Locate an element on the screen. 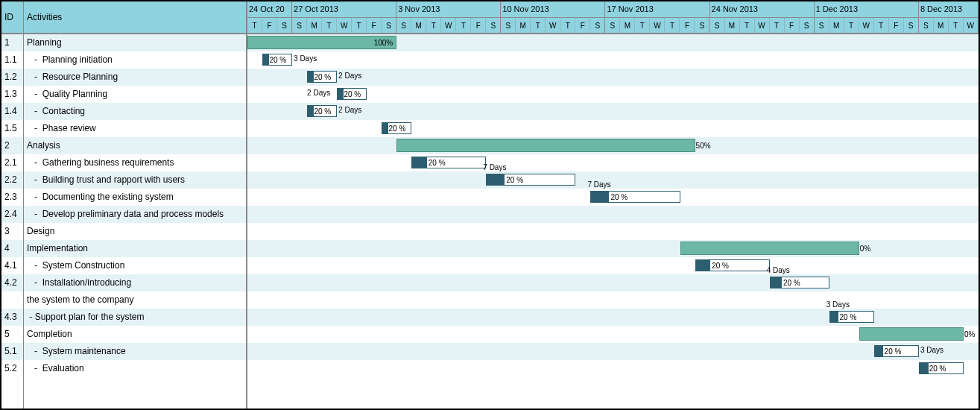 The height and width of the screenshot is (410, 980). row-id: 4.1 is located at coordinates (12, 265).